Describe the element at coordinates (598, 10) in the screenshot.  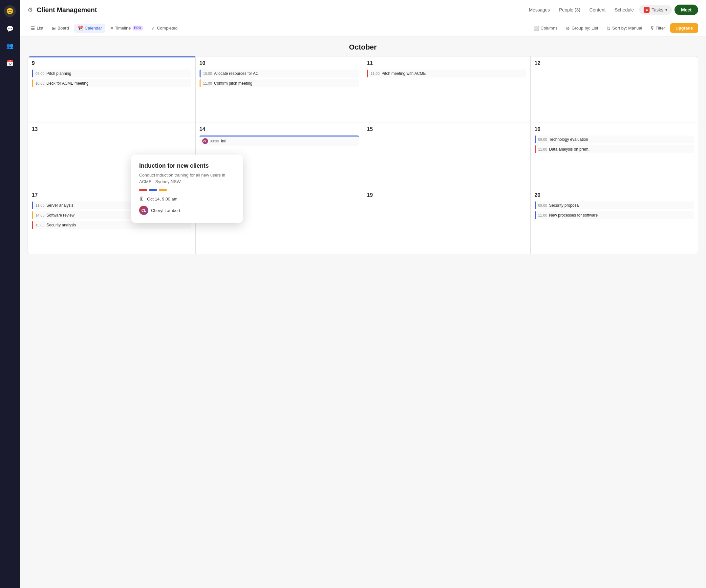
I see `nav-tabs: Messages People (3) Content Schedule ■ T…` at that location.